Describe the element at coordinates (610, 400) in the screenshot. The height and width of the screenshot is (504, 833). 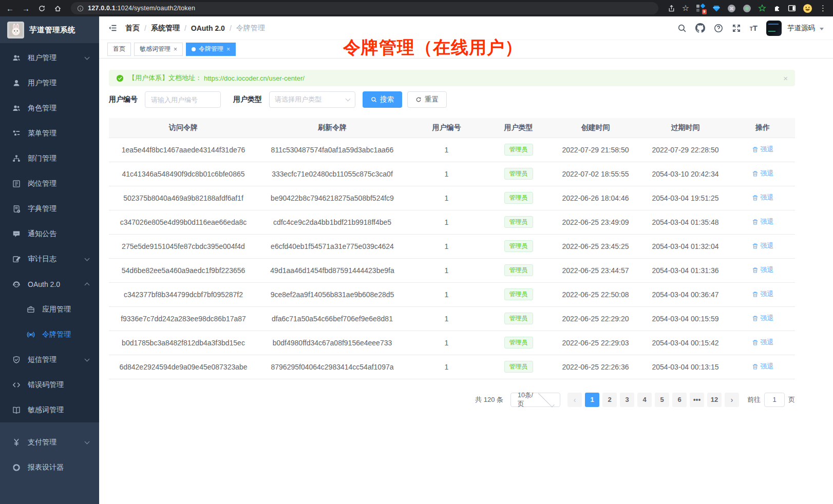
I see `page-button-2: 2` at that location.